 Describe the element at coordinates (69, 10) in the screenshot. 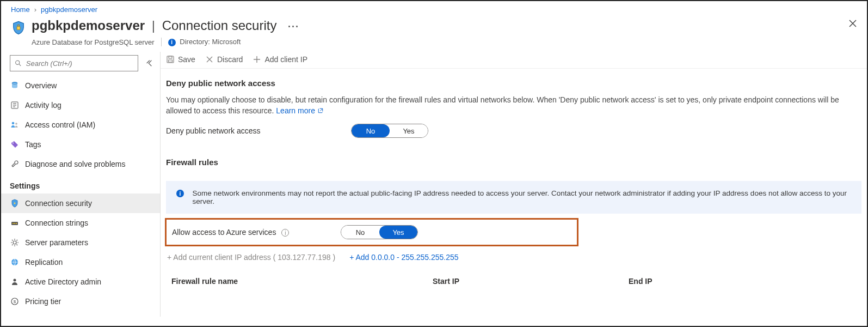

I see `breadcrumb-server: pgbkpdemoserver` at that location.